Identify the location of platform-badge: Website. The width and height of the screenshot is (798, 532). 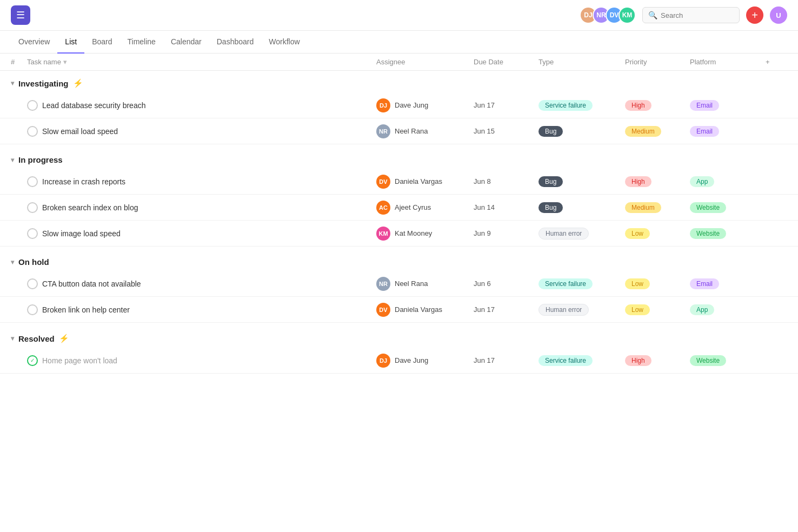
(708, 208).